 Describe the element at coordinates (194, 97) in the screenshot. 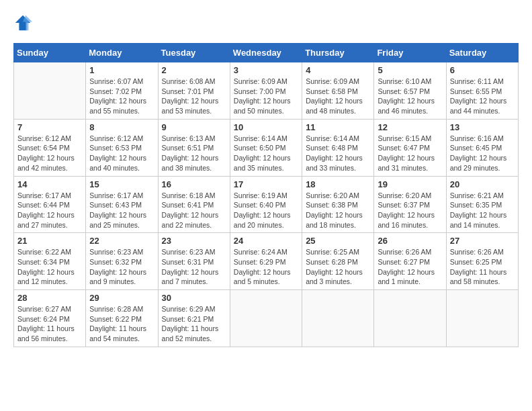

I see `day-info: Sunrise: 6:08 AMSunset: 7:01 PMDaylight:…` at that location.